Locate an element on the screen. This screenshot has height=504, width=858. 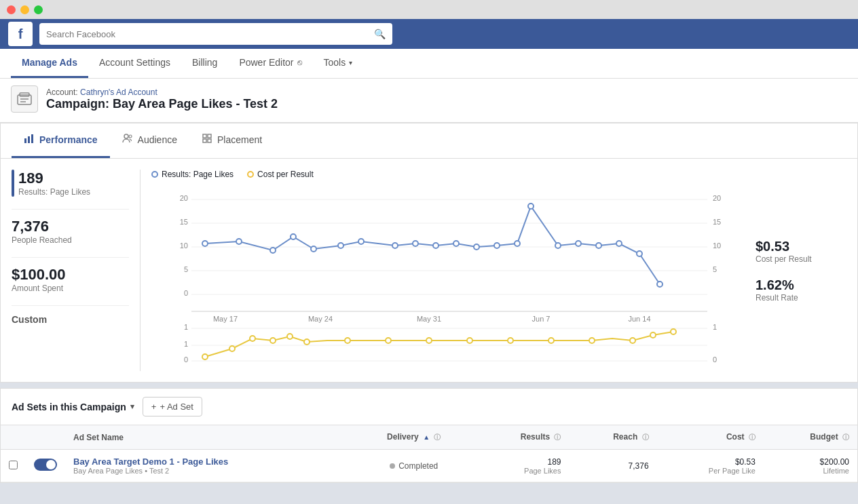
audience-tab-icon is located at coordinates (128, 140).